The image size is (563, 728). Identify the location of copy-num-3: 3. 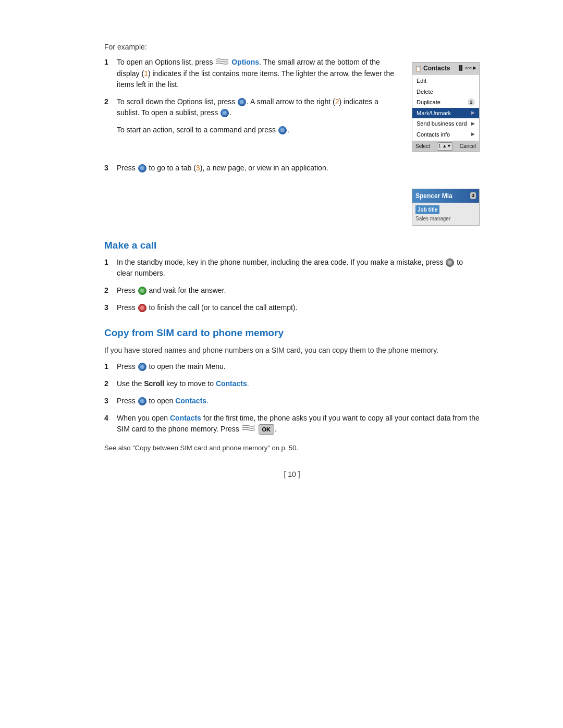
(108, 401).